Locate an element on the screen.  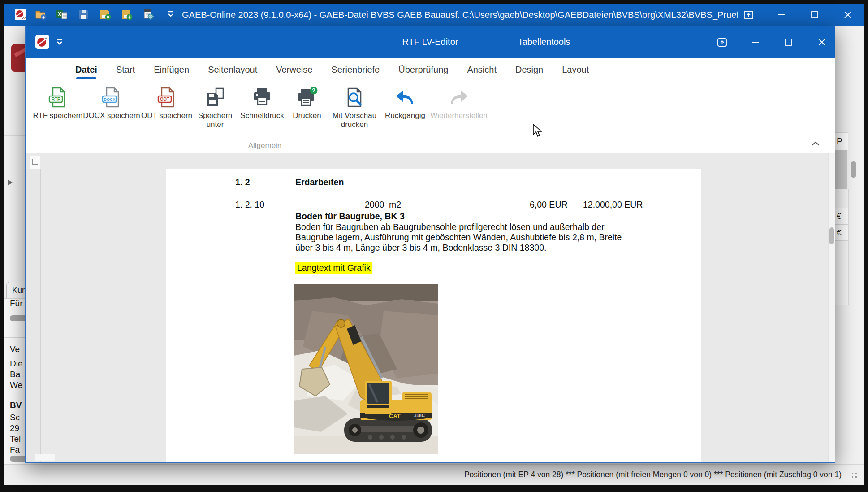
section-number: 1. 2 is located at coordinates (243, 182).